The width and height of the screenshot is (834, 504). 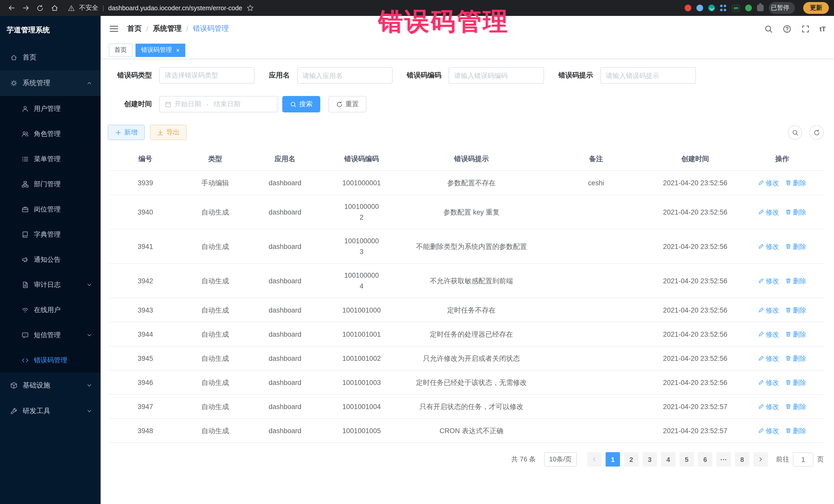 What do you see at coordinates (160, 50) in the screenshot?
I see `tab-error-code-mgmt: 错误码管理 ×` at bounding box center [160, 50].